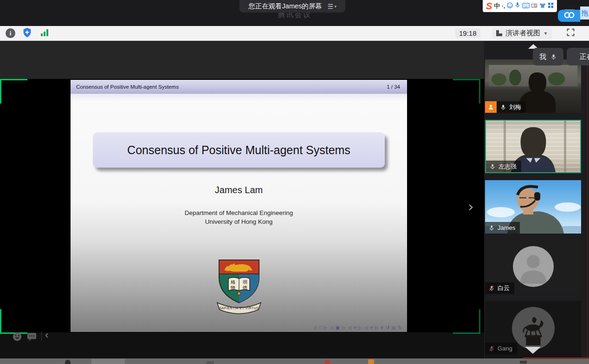  Describe the element at coordinates (332, 6) in the screenshot. I see `banner-menu-button: ☰ ▾` at that location.